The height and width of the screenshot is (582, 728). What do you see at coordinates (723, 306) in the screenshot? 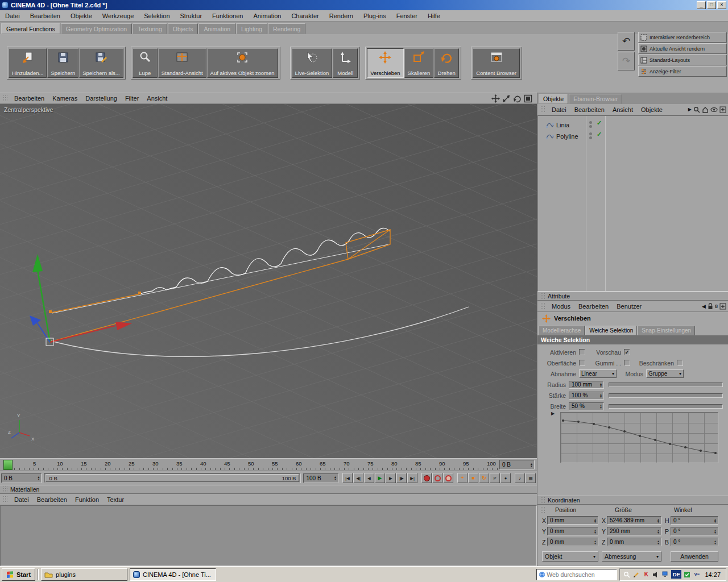
I see `attr-add-box-icon` at bounding box center [723, 306].